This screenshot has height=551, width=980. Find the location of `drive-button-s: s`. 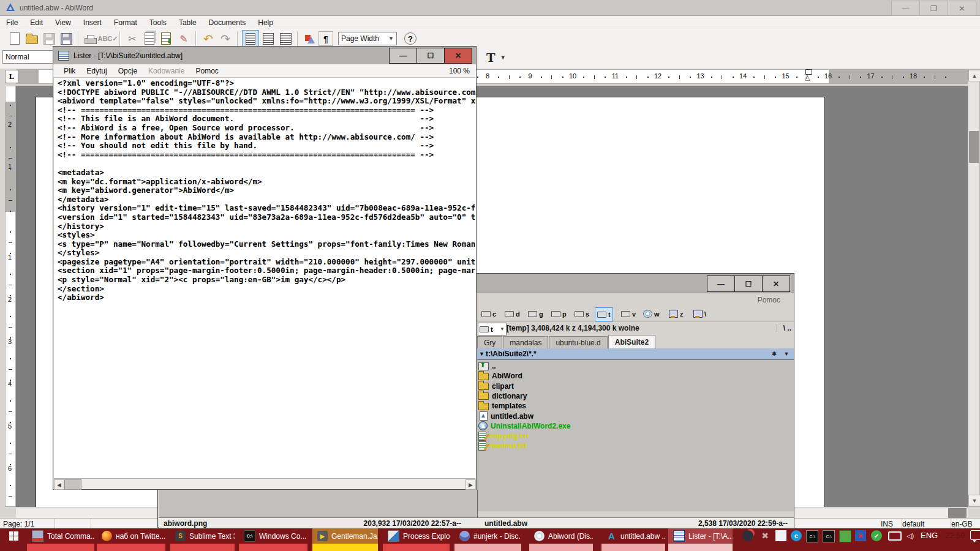

drive-button-s: s is located at coordinates (582, 313).